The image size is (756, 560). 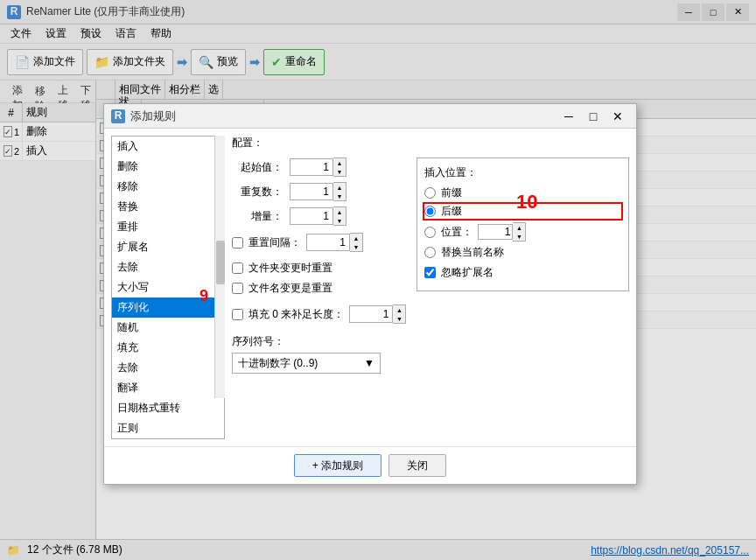 I want to click on repeat-label: 重复数：, so click(x=257, y=192).